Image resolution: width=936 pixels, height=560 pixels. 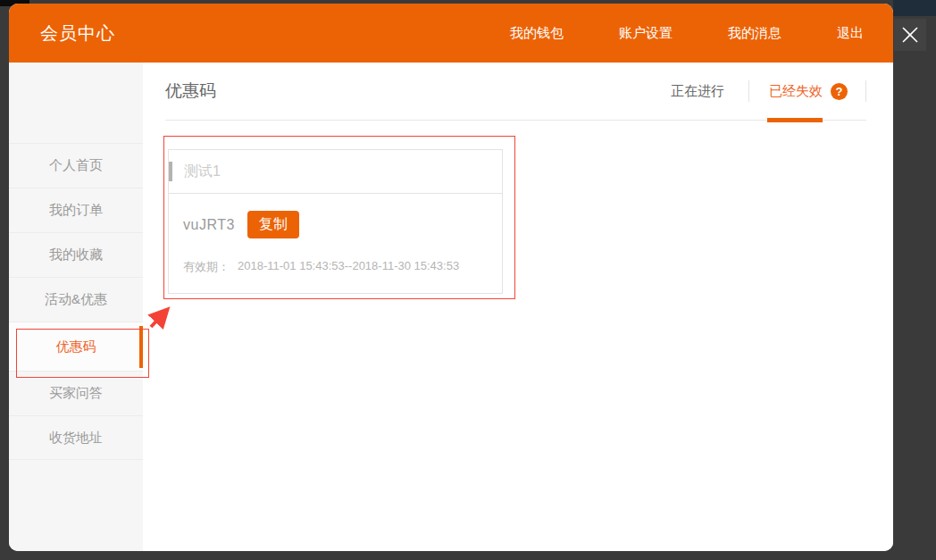 I want to click on sidebar-item-label: 个人首页, so click(x=76, y=166).